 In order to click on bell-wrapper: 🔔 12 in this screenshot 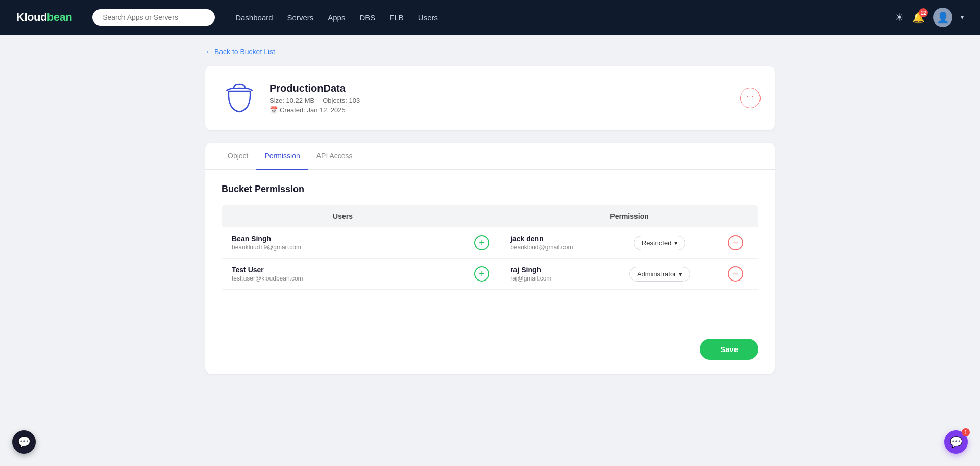, I will do `click(919, 17)`.